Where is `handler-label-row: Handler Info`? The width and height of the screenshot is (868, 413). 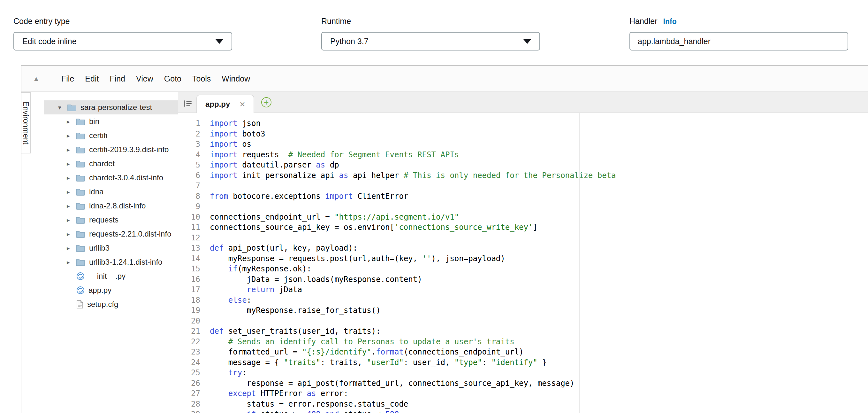
handler-label-row: Handler Info is located at coordinates (653, 21).